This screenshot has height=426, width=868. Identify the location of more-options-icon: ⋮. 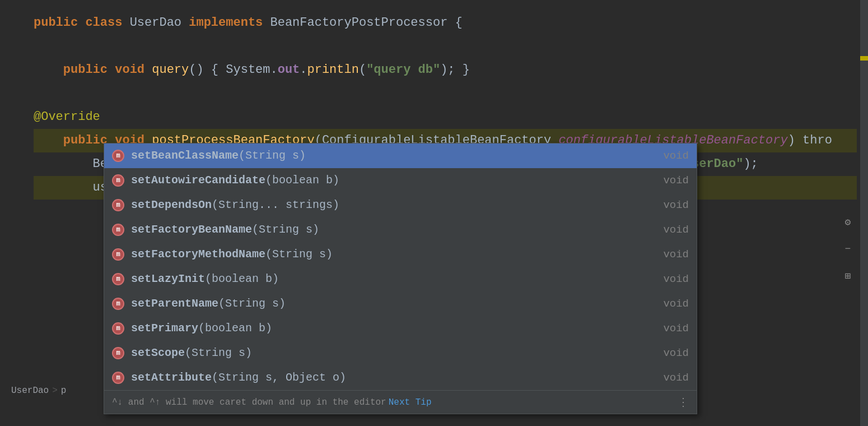
(683, 402).